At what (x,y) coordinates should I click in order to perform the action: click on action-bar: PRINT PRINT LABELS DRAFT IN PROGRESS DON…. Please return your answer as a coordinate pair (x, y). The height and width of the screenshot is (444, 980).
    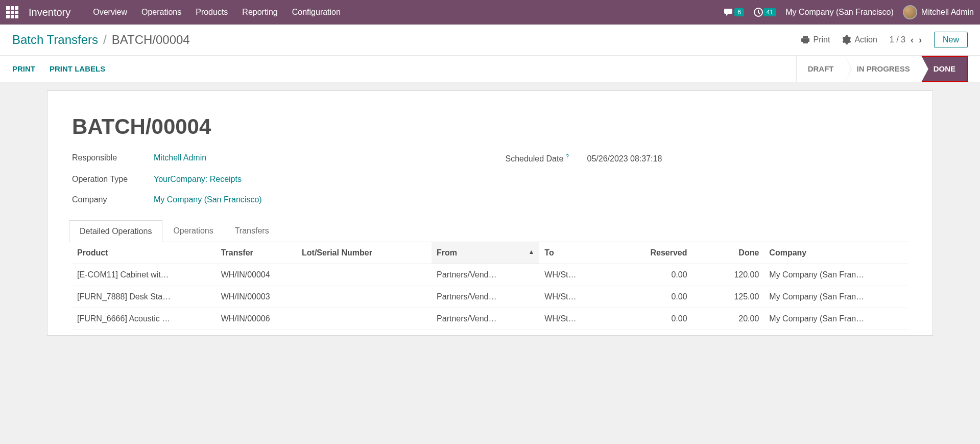
    Looking at the image, I should click on (490, 69).